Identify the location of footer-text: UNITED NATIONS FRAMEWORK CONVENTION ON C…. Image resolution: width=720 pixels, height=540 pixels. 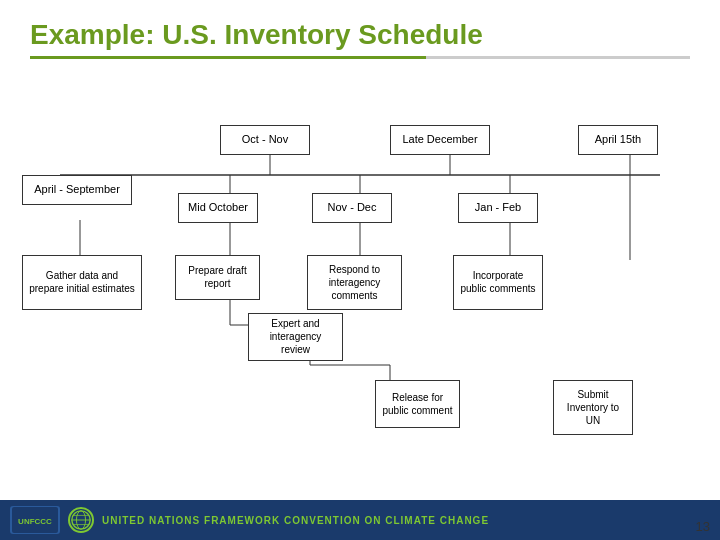
(406, 520).